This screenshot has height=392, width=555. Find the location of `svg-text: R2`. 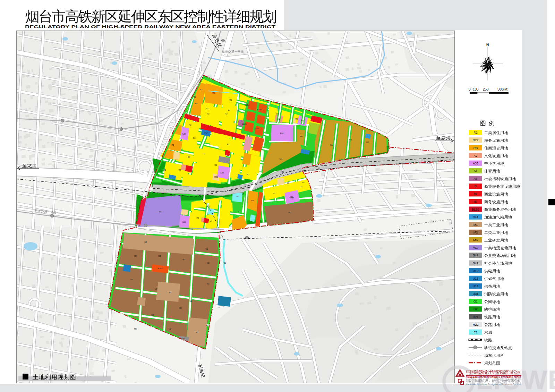

svg-text: R2 is located at coordinates (476, 133).